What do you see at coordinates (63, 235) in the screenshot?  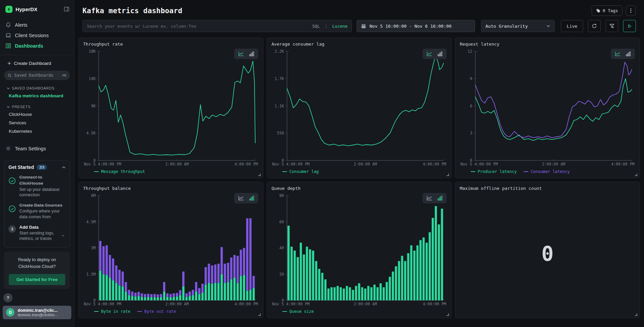 I see `arrow-right-icon: →` at bounding box center [63, 235].